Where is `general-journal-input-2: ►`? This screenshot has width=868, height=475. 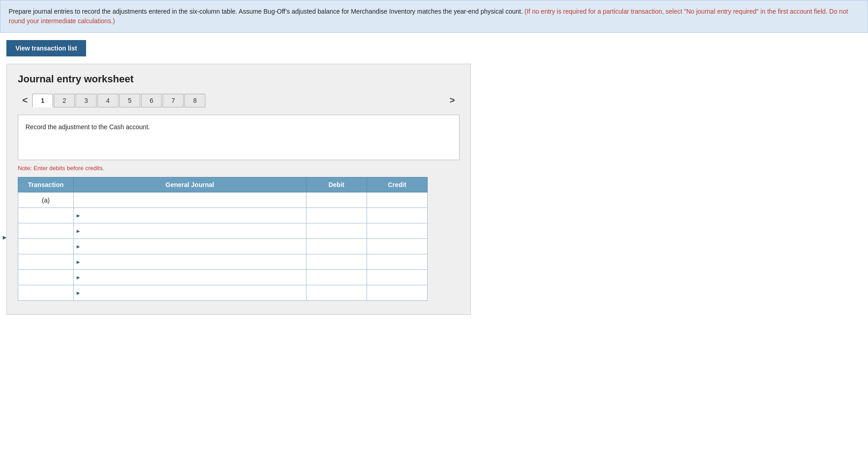
general-journal-input-2: ► is located at coordinates (190, 216).